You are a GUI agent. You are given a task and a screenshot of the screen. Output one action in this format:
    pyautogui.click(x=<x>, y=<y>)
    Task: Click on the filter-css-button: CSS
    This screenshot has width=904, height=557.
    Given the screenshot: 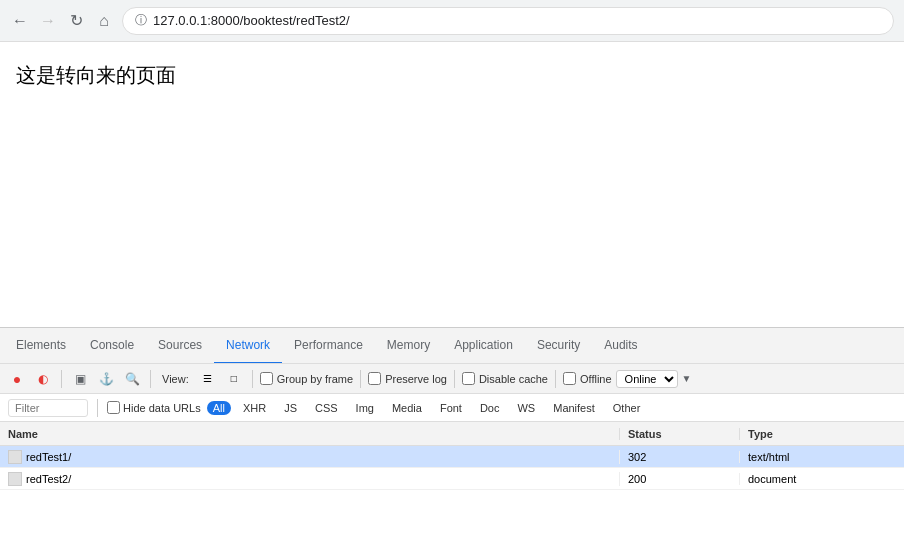 What is the action you would take?
    pyautogui.click(x=326, y=408)
    